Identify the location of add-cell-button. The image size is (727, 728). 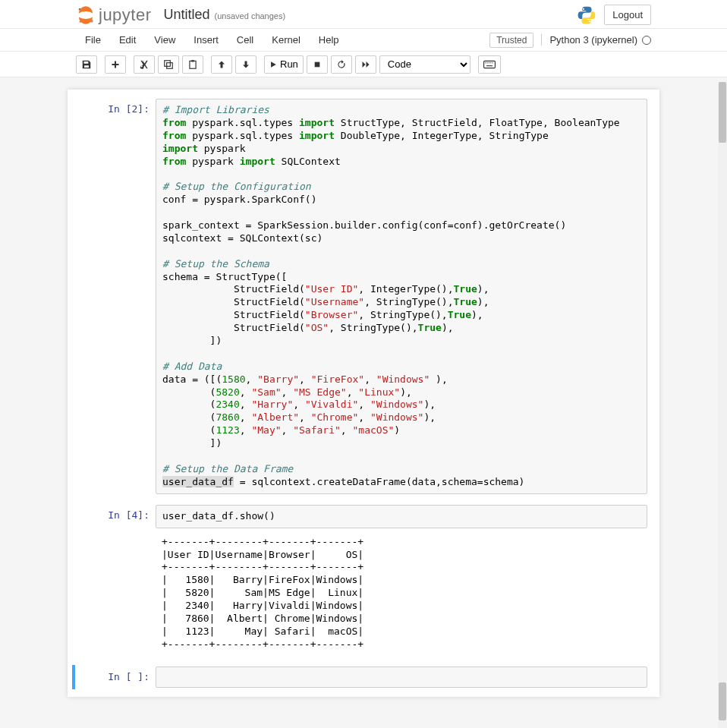
(115, 65).